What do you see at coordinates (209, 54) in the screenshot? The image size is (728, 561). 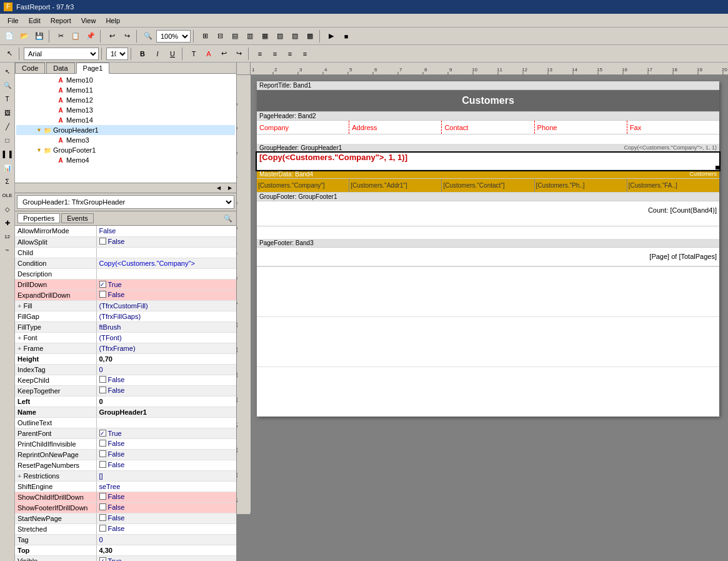 I see `btn-color: A` at bounding box center [209, 54].